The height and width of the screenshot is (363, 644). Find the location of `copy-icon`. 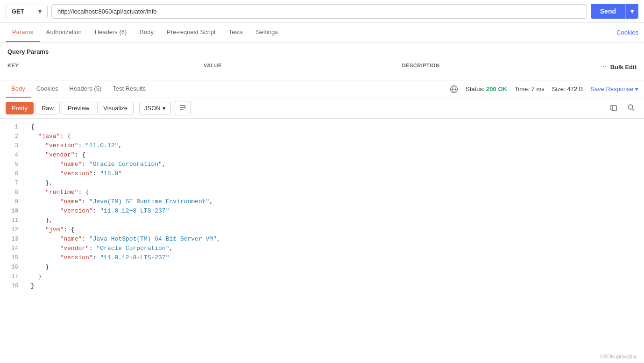

copy-icon is located at coordinates (614, 107).